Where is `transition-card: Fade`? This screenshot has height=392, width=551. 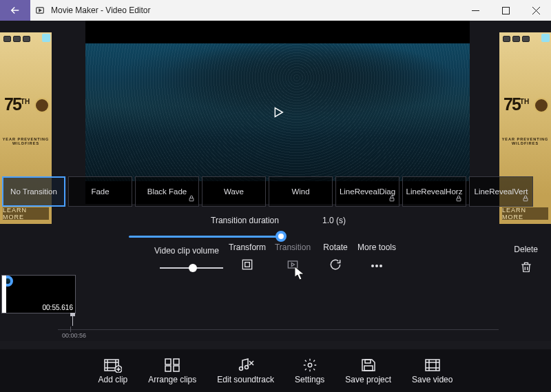 transition-card: Fade is located at coordinates (101, 192).